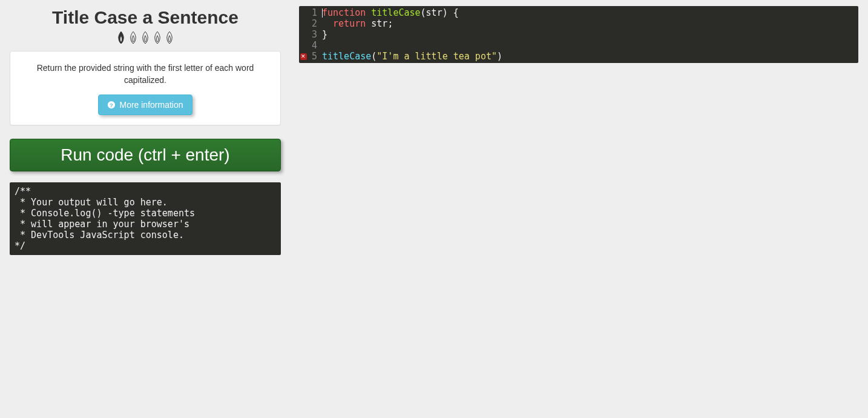  I want to click on gutter-marker: ✕, so click(303, 56).